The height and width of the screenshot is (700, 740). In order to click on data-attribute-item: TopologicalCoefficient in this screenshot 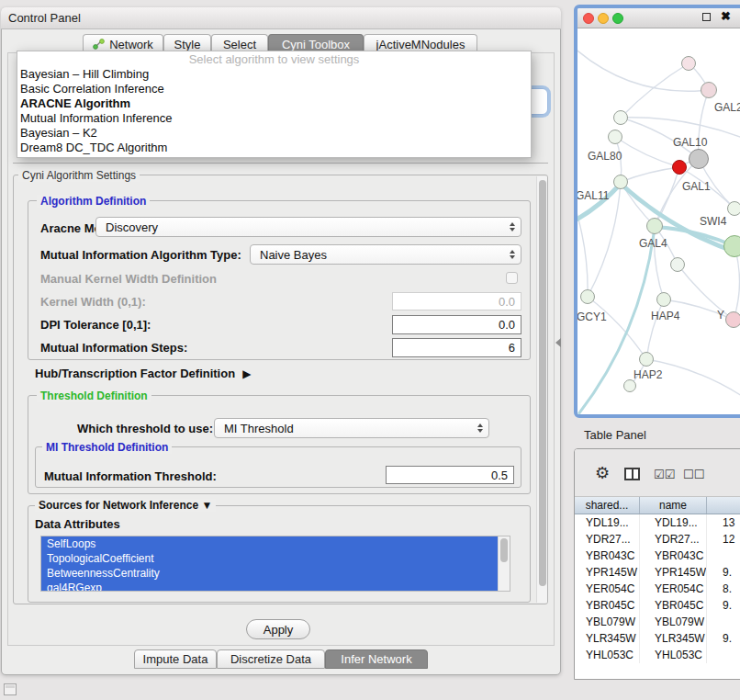, I will do `click(270, 559)`.